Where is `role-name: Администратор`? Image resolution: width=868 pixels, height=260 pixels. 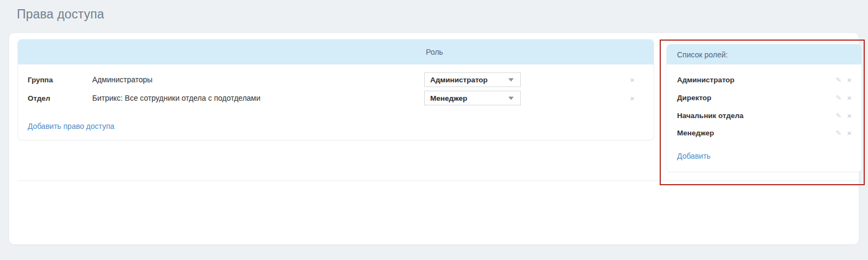 role-name: Администратор is located at coordinates (756, 80).